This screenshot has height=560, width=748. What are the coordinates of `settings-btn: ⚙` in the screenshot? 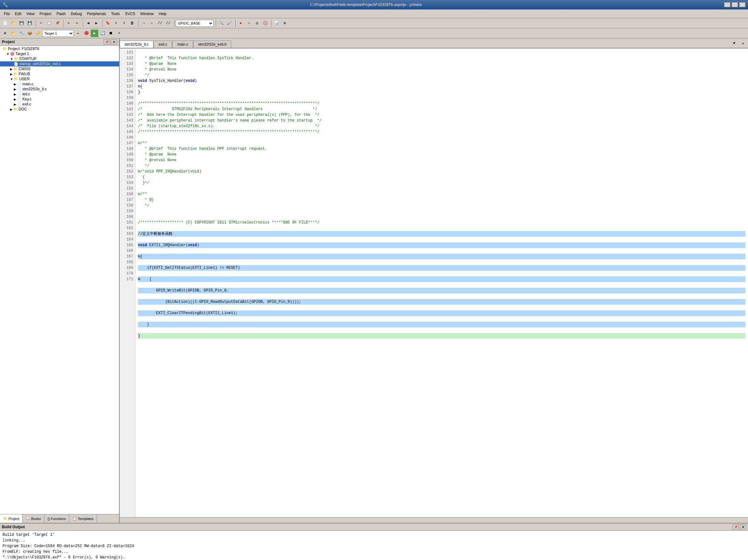 It's located at (285, 23).